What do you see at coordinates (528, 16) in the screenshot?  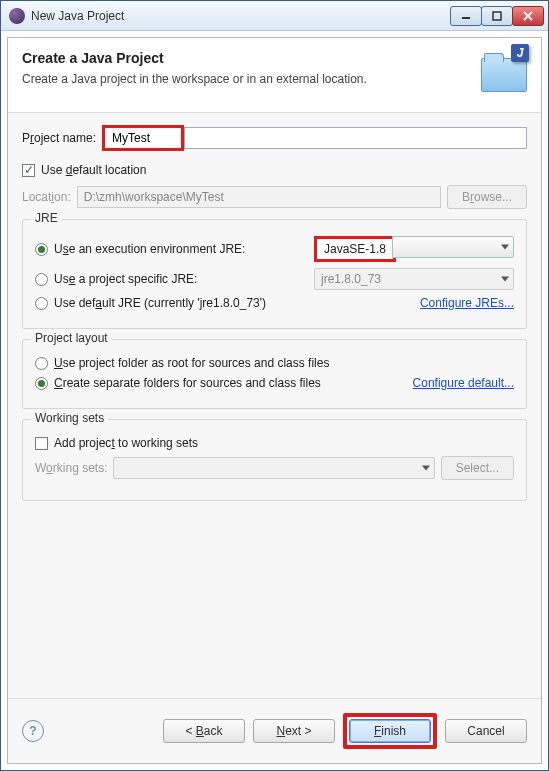 I see `close-button` at bounding box center [528, 16].